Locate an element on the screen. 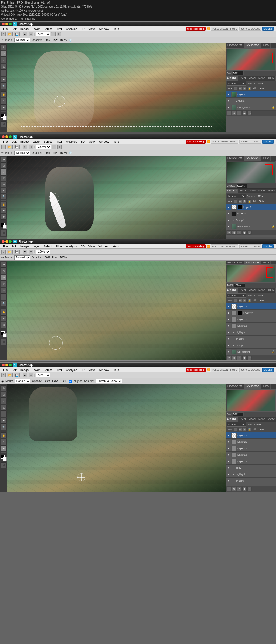 The height and width of the screenshot is (644, 276). zoom-out-2: − is located at coordinates (54, 147).